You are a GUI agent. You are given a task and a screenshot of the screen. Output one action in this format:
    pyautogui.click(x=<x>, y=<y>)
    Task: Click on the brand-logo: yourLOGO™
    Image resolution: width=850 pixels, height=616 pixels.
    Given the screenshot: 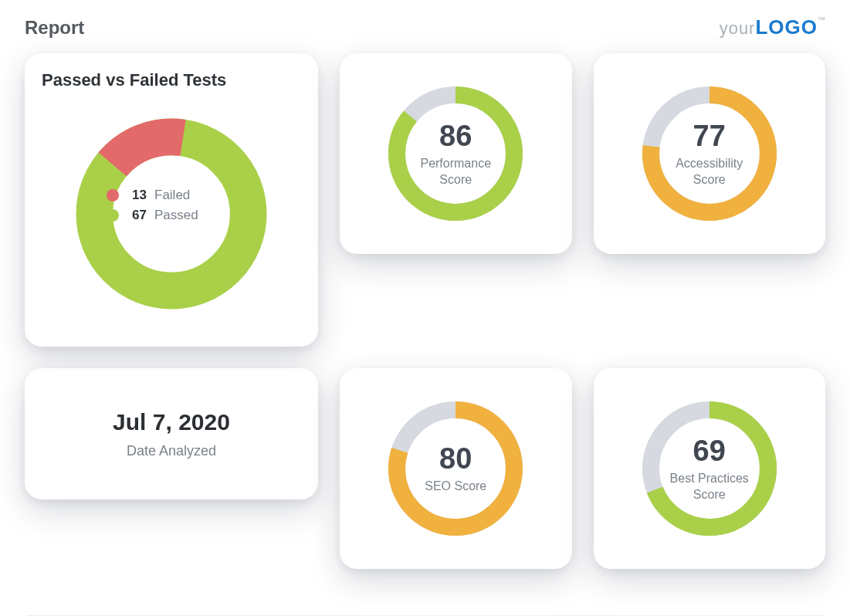 What is the action you would take?
    pyautogui.click(x=772, y=28)
    